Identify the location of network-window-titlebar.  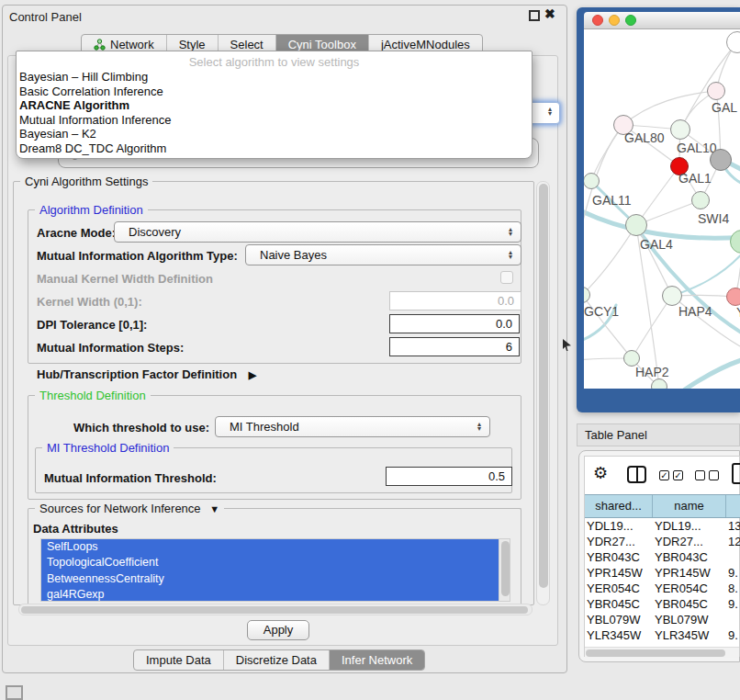
(662, 20).